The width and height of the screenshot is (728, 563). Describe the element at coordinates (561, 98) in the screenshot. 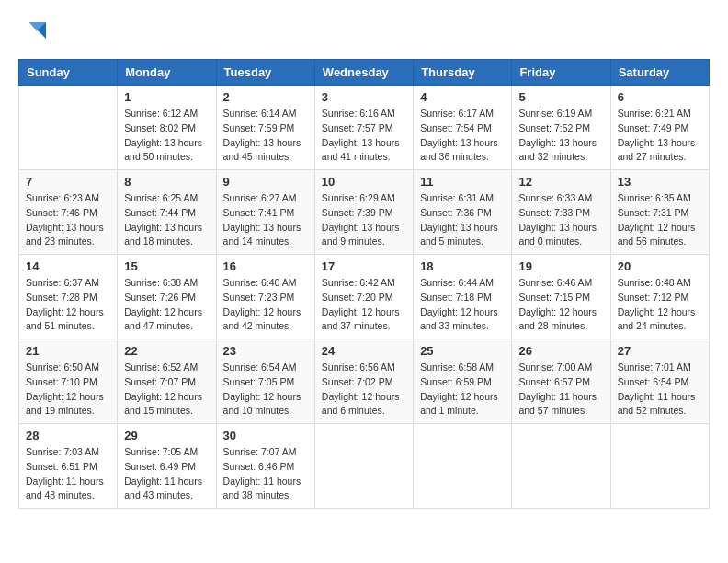

I see `day-number: 5` at that location.